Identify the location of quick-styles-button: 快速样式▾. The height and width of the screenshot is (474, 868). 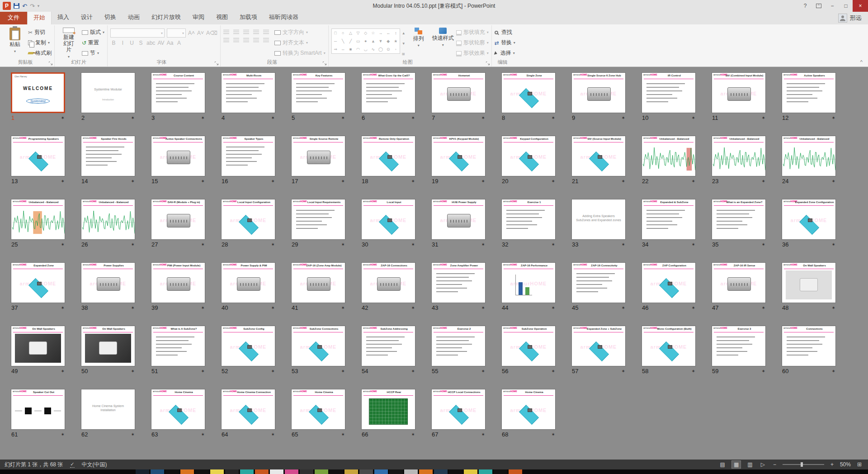
(443, 43).